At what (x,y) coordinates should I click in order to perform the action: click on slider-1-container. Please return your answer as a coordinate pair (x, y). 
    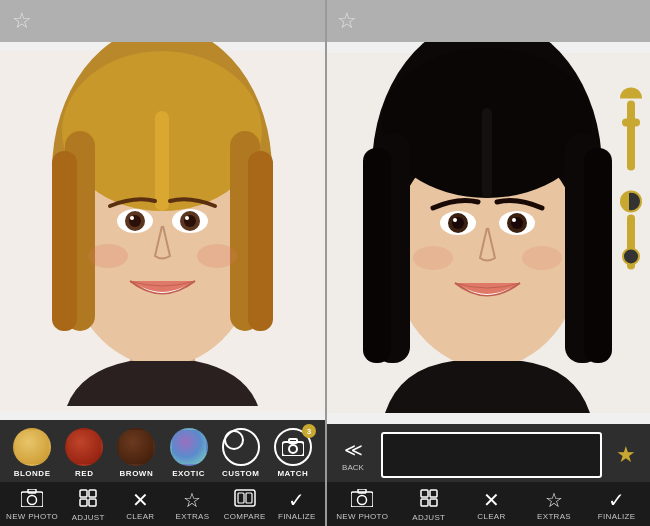
    Looking at the image, I should click on (631, 128).